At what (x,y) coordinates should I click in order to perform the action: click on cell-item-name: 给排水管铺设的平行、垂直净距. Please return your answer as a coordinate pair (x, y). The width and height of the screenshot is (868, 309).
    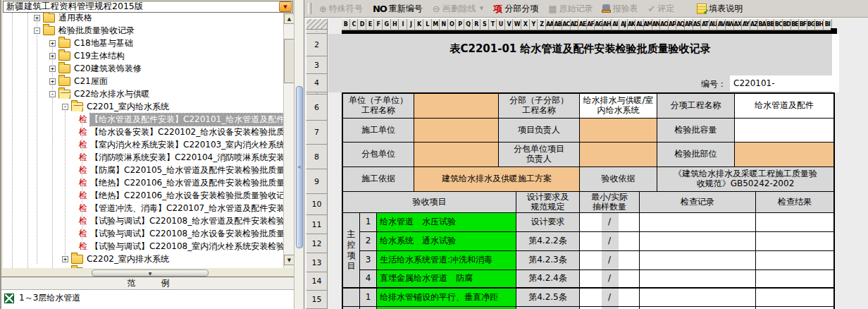
    Looking at the image, I should click on (447, 298).